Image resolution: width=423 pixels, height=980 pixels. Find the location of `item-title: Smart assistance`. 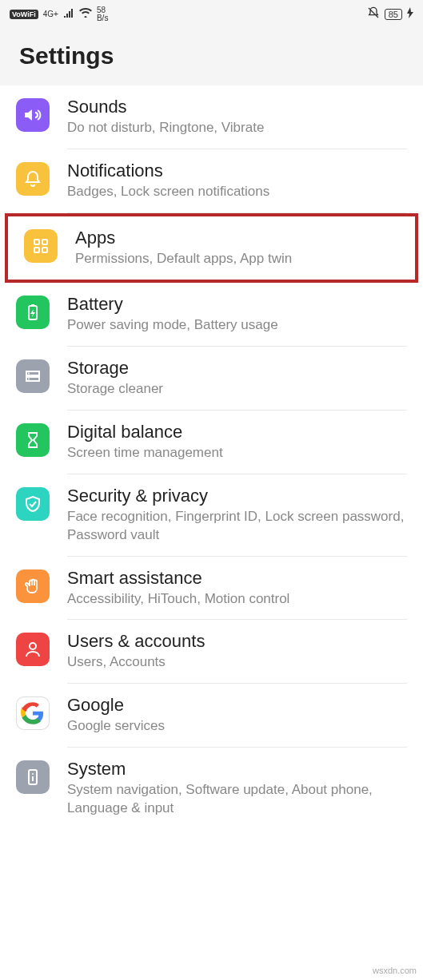

item-title: Smart assistance is located at coordinates (237, 578).